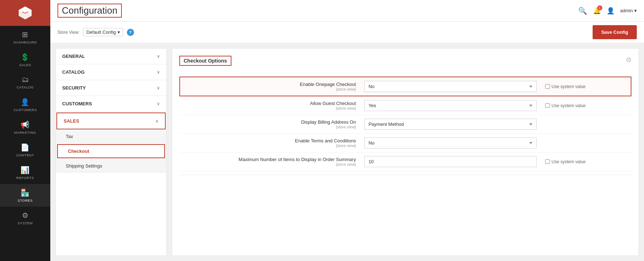 The width and height of the screenshot is (644, 261). What do you see at coordinates (405, 162) in the screenshot?
I see `table-row-max-items: Maximum Number of Items to Display in Or…` at bounding box center [405, 162].